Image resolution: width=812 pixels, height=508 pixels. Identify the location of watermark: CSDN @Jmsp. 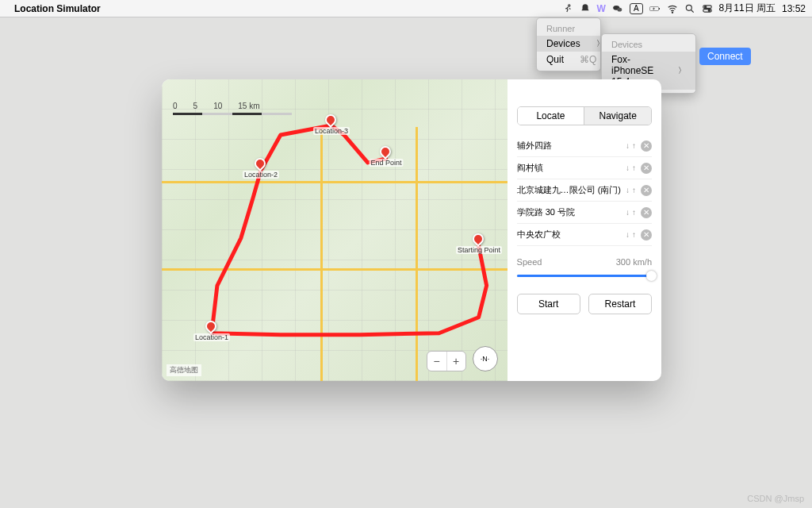
(776, 498).